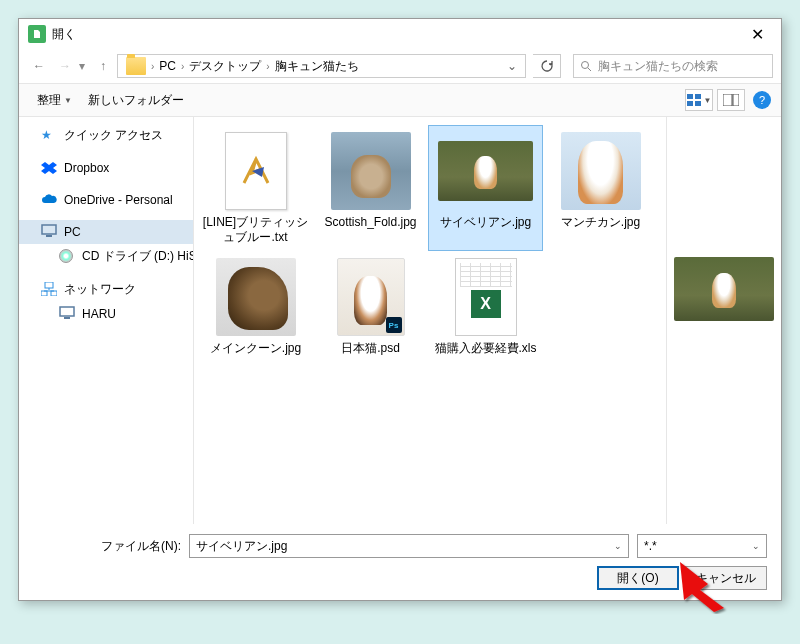 This screenshot has width=800, height=644. I want to click on close-button: ✕, so click(757, 34).